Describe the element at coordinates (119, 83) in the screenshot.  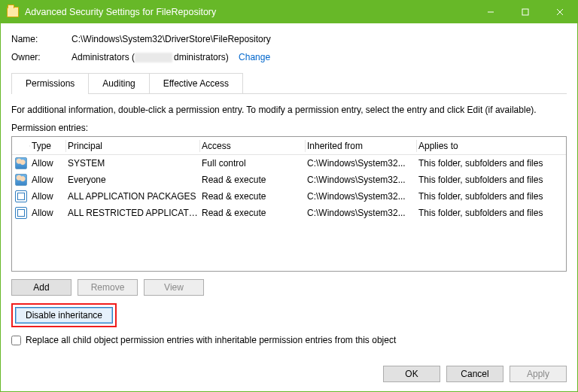
I see `tab-auditing: Auditing` at that location.